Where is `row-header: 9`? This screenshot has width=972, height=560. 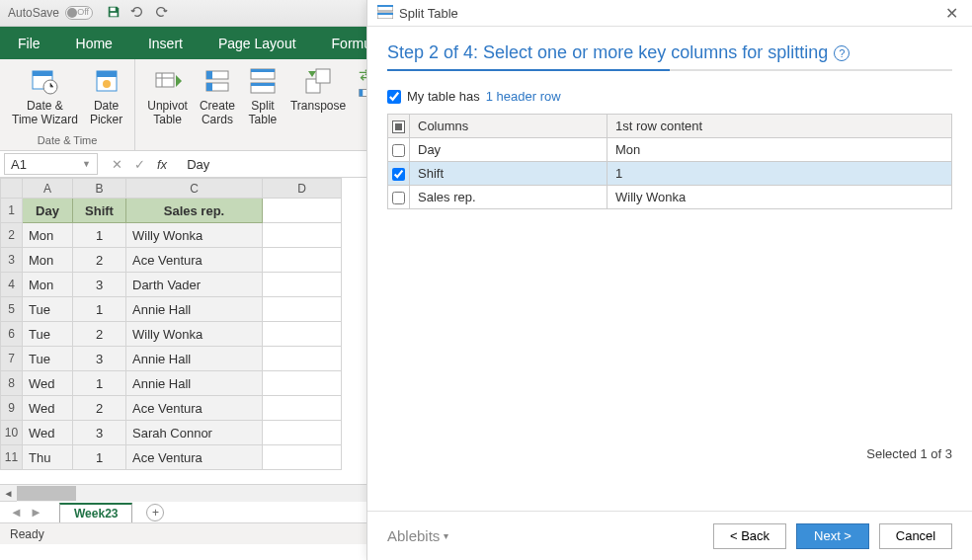
row-header: 9 is located at coordinates (12, 409).